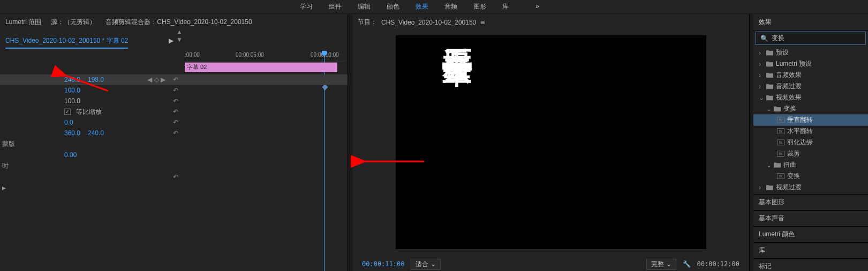 The height and width of the screenshot is (271, 868). I want to click on scale-value: 100.0, so click(75, 90).